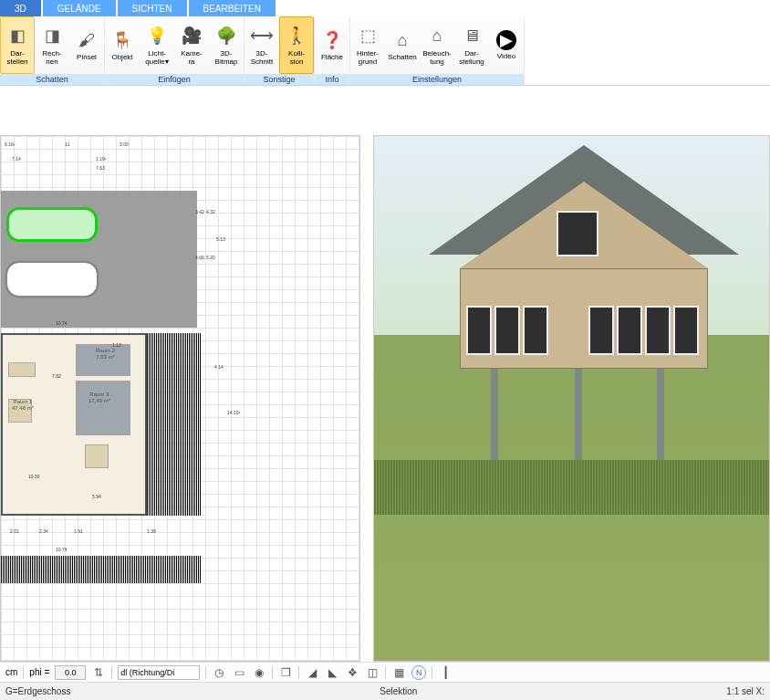  Describe the element at coordinates (368, 37) in the screenshot. I see `background-icon: ⬚` at that location.